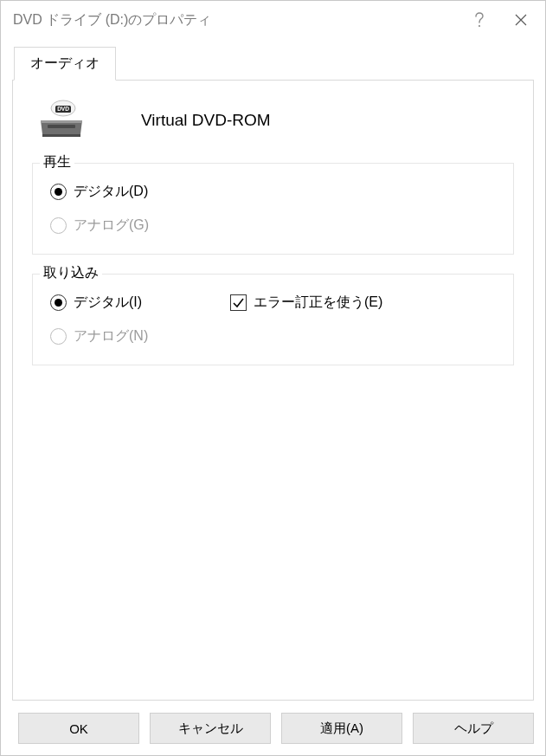 The image size is (546, 756). What do you see at coordinates (99, 192) in the screenshot?
I see `radio-playback-digital: デジタル(D)` at bounding box center [99, 192].